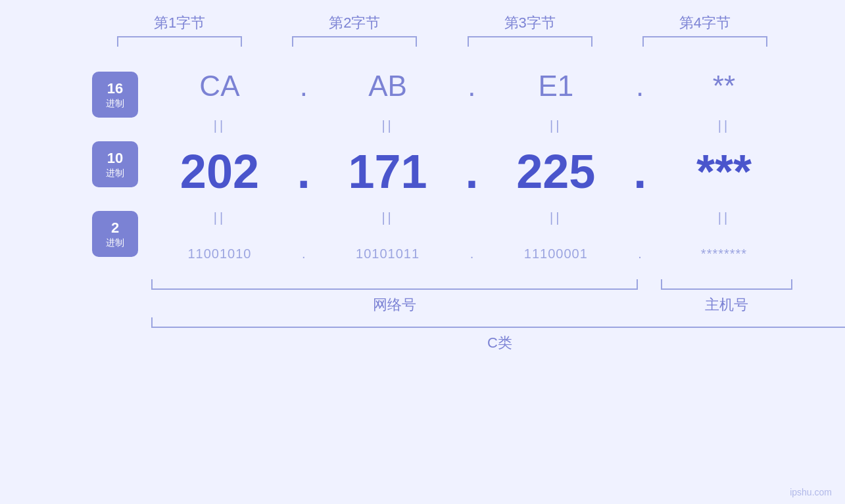 This screenshot has width=845, height=504. What do you see at coordinates (705, 41) in the screenshot?
I see `bracket-byte4` at bounding box center [705, 41].